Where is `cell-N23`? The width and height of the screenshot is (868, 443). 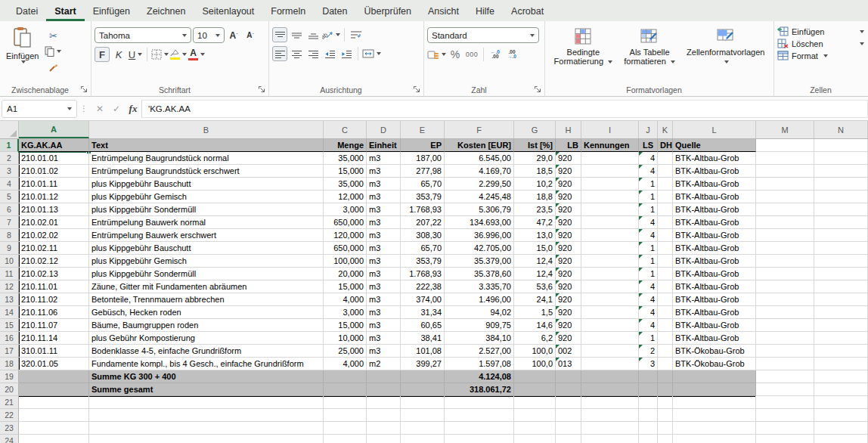
cell-N23 is located at coordinates (841, 428).